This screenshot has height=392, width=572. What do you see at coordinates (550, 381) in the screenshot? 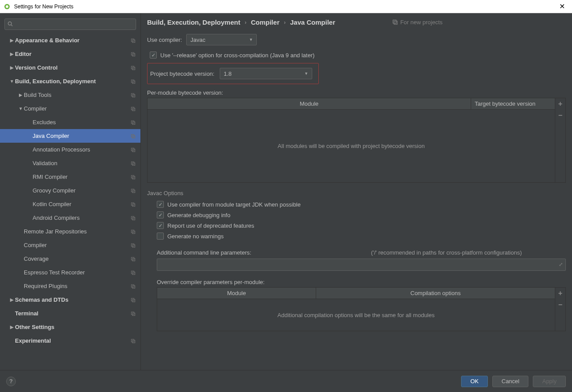
I see `apply-button: Apply` at bounding box center [550, 381].